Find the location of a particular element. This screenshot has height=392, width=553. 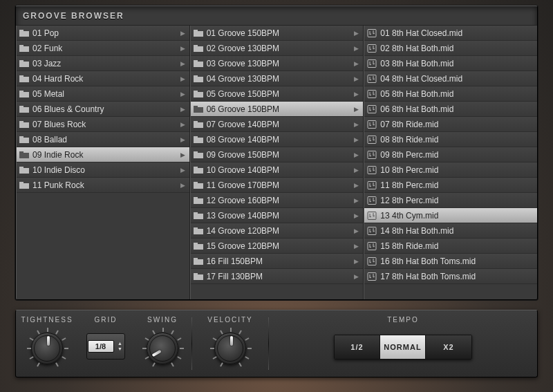

swing-knob-ring is located at coordinates (162, 348).